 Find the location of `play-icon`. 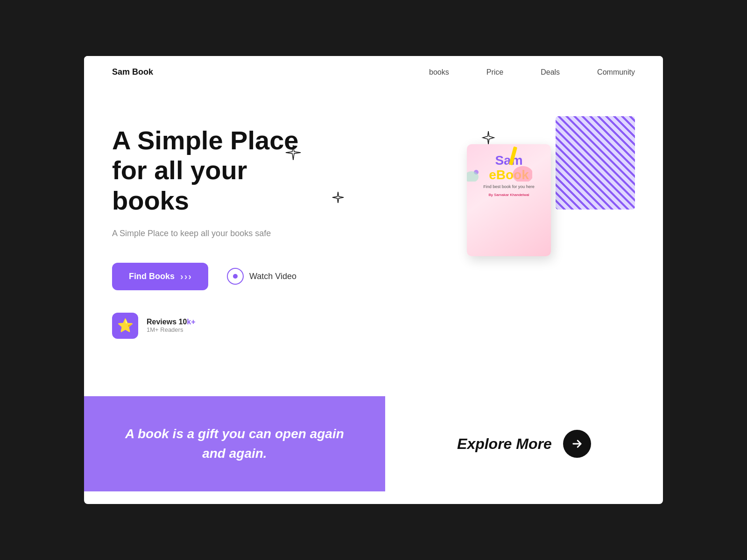

play-icon is located at coordinates (235, 276).